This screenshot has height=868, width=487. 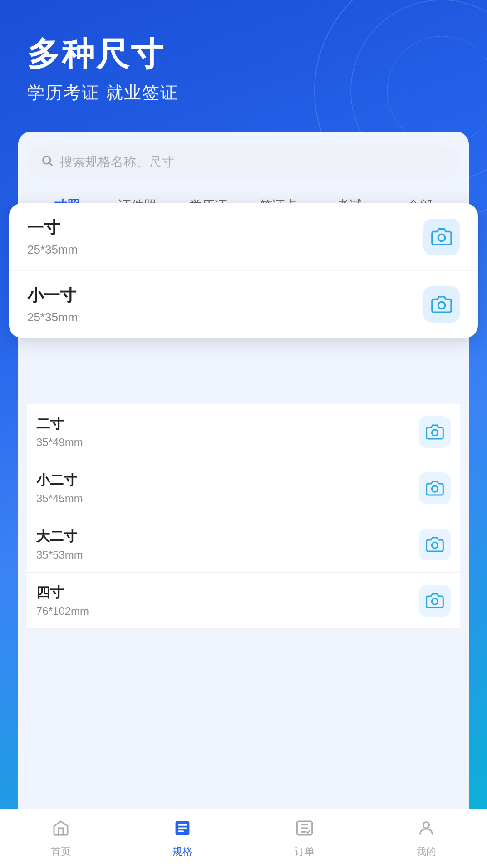 What do you see at coordinates (182, 839) in the screenshot?
I see `nav-item-spec: 规格` at bounding box center [182, 839].